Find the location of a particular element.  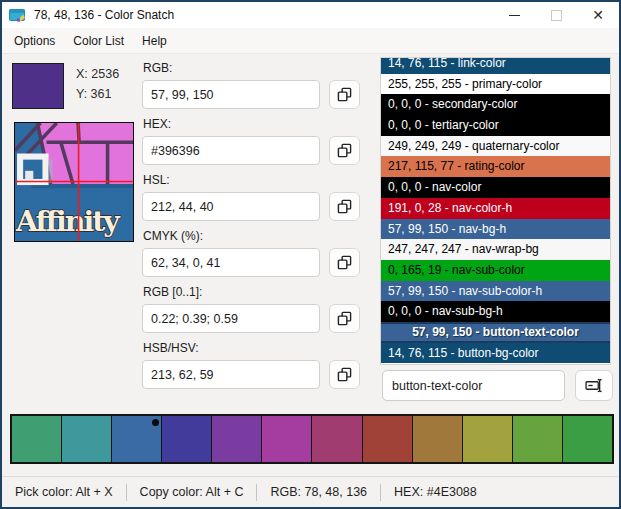

status-item: Pick color: Alt + X is located at coordinates (64, 492).